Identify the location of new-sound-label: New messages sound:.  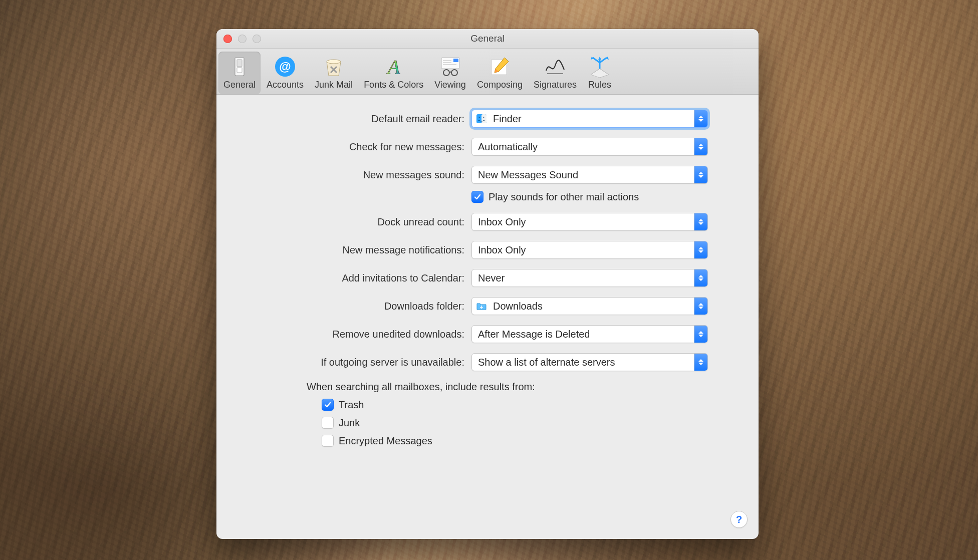
(354, 175).